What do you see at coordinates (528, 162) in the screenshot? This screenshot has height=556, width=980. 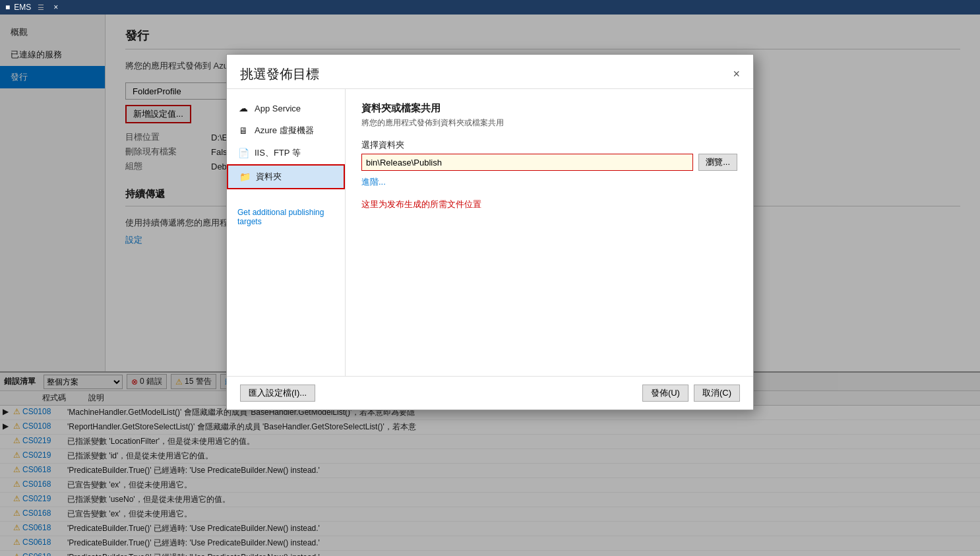 I see `folder-input` at bounding box center [528, 162].